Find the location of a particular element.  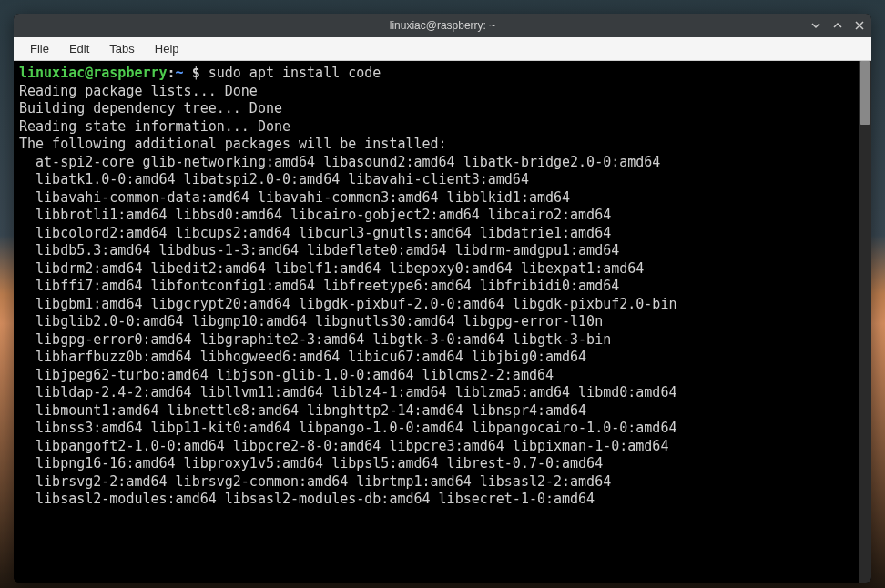

menu-tabs: Tabs is located at coordinates (122, 49).